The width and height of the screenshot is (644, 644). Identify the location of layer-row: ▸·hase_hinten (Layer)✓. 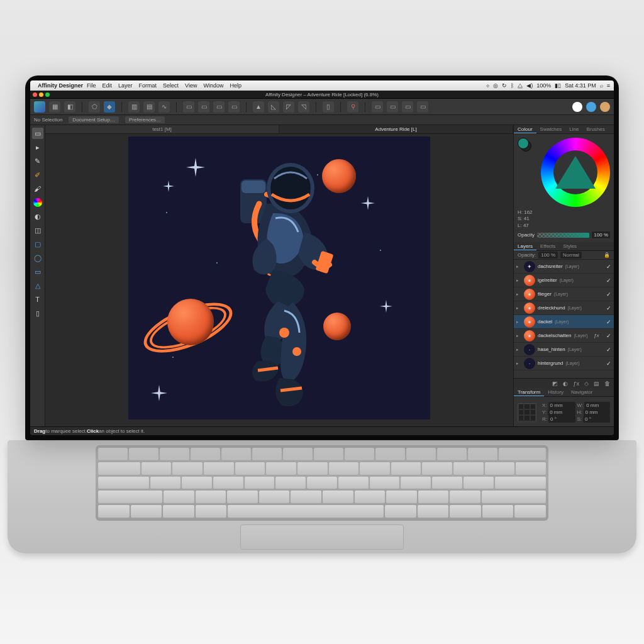
(564, 350).